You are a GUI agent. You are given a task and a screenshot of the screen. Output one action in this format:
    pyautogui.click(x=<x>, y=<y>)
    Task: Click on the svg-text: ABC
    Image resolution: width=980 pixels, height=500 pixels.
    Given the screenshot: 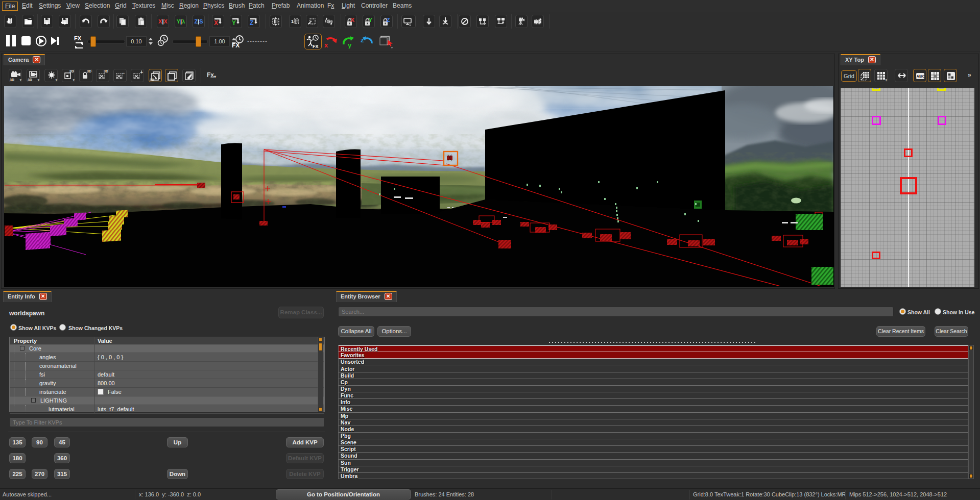 What is the action you would take?
    pyautogui.click(x=921, y=77)
    